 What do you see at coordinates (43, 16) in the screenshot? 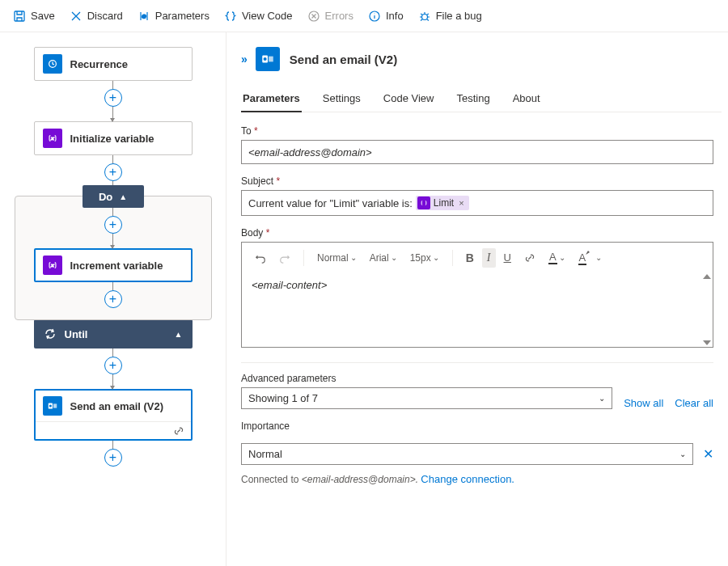
I see `save-label: Save` at bounding box center [43, 16].